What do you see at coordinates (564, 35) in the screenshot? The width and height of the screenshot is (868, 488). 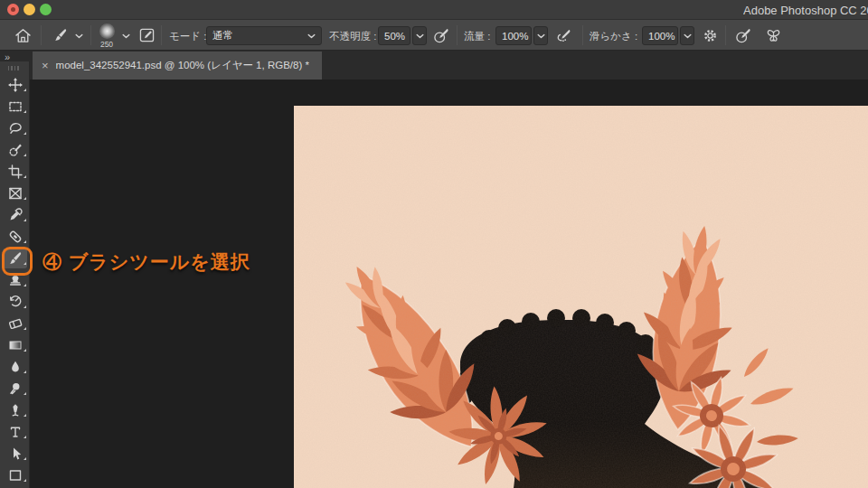 I see `airbrush-button` at bounding box center [564, 35].